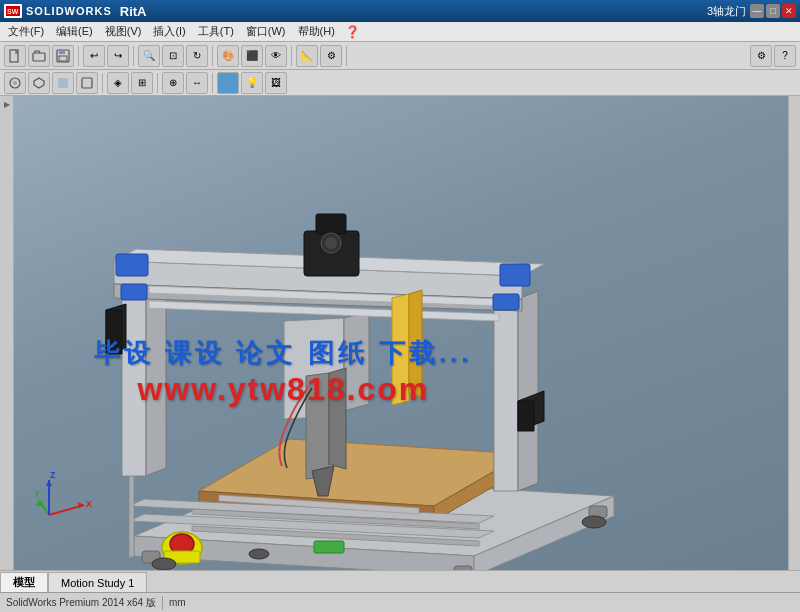 The width and height of the screenshot is (800, 612). What do you see at coordinates (6, 104) in the screenshot?
I see `sidebar-handle: ▶` at bounding box center [6, 104].